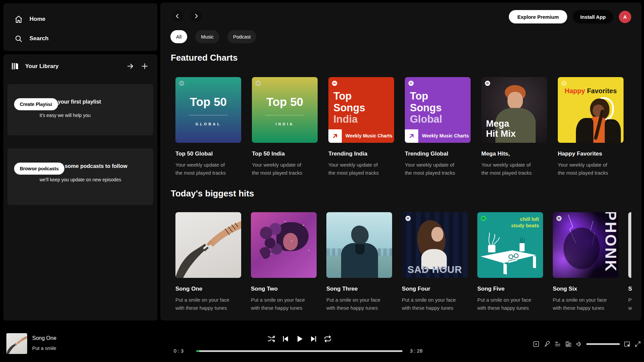 The image size is (644, 362). I want to click on content-filter-chips: AllMusicPodcast, so click(213, 37).